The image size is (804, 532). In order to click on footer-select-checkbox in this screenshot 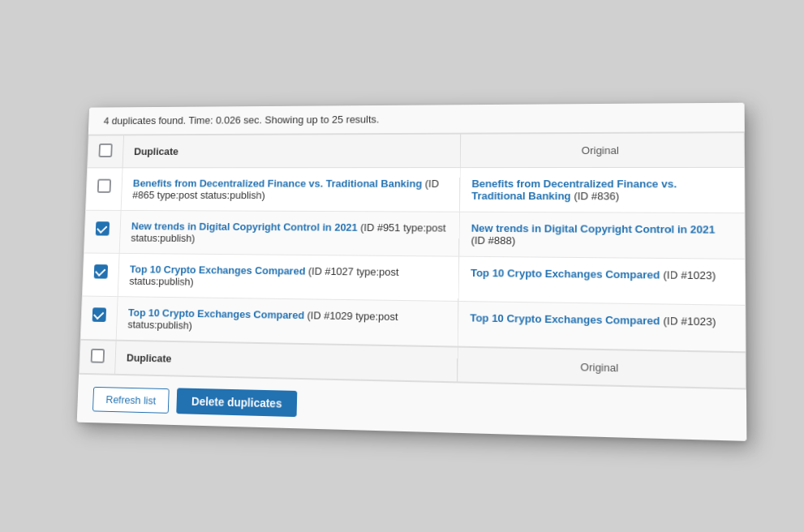, I will do `click(97, 355)`.